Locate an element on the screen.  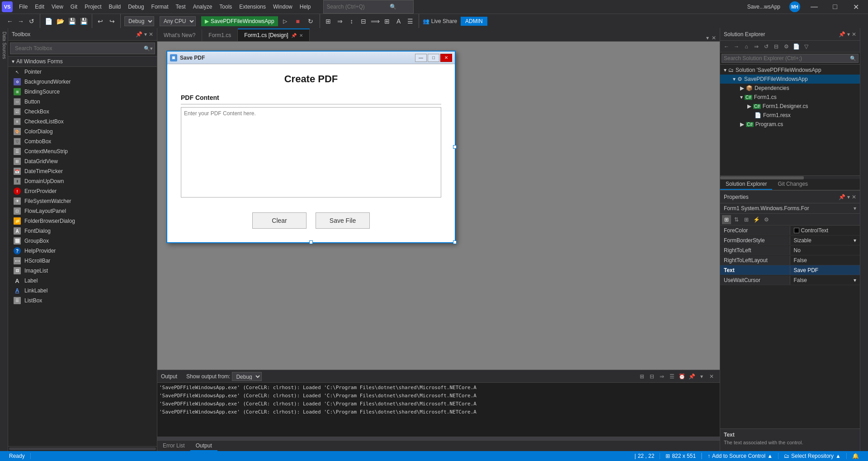
global-search: 🔍 is located at coordinates (368, 7).